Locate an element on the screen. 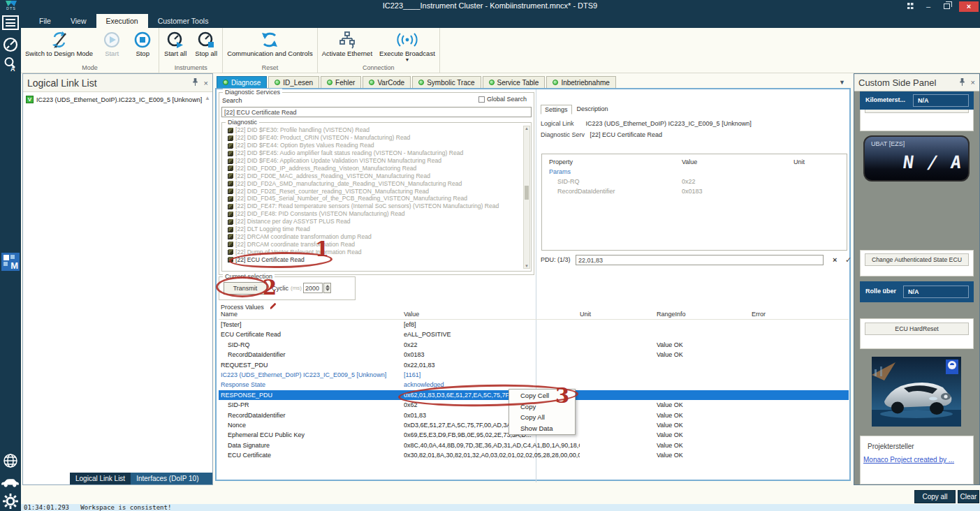 This screenshot has width=980, height=511. diagnostic-tree: [22] DID $FE30: Profile handling (VISTEO… is located at coordinates (373, 198).